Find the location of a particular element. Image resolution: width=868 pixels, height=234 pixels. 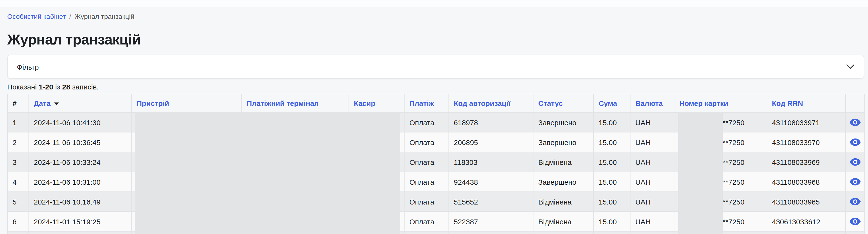

cell-date: 2024-11-01 15:19:25 is located at coordinates (80, 222).